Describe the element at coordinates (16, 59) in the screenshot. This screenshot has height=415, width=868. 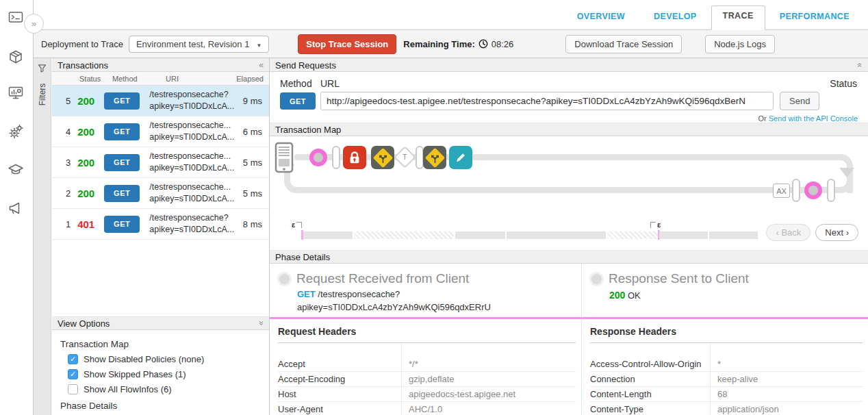
I see `package-icon` at that location.